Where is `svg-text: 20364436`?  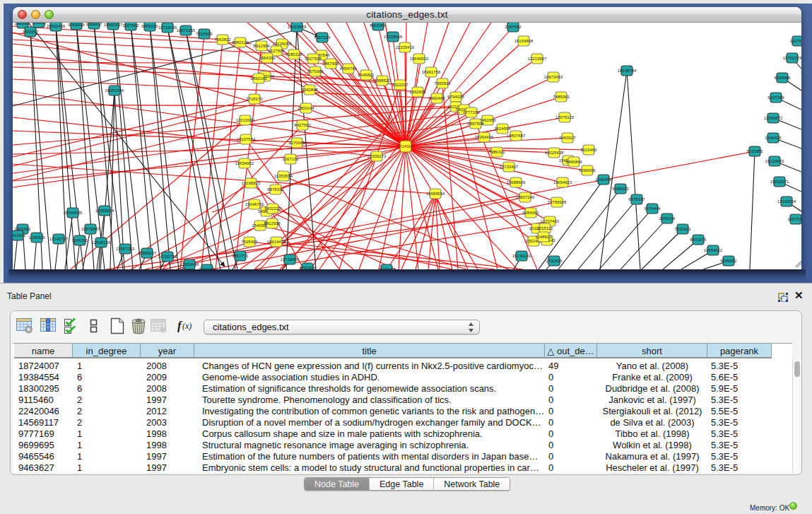 svg-text: 20364436 is located at coordinates (485, 137).